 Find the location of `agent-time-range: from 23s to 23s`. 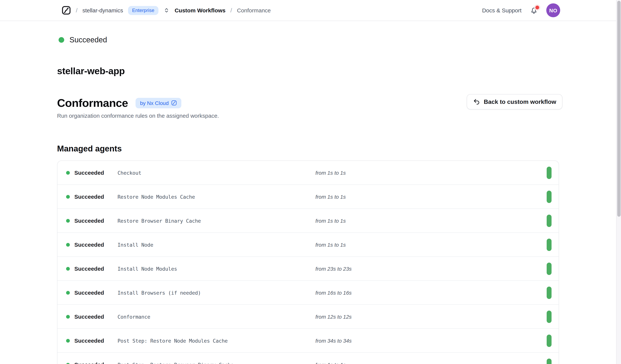

agent-time-range: from 23s to 23s is located at coordinates (334, 269).